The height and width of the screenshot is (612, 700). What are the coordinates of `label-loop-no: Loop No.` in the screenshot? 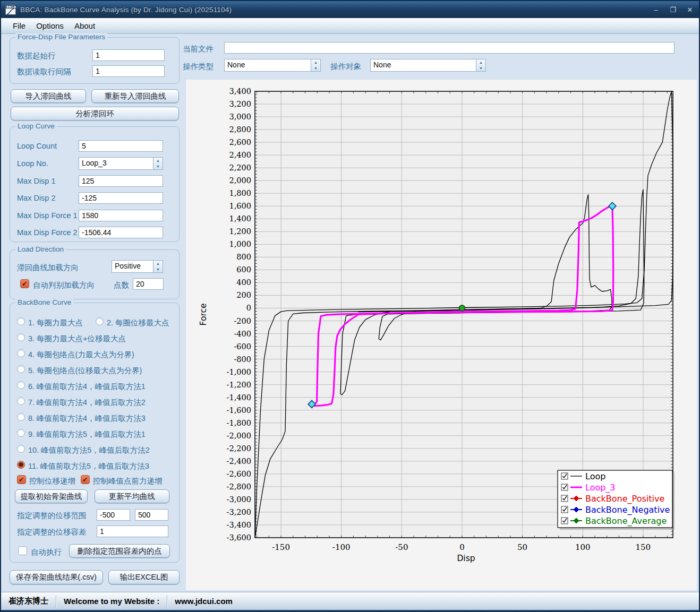 It's located at (33, 163).